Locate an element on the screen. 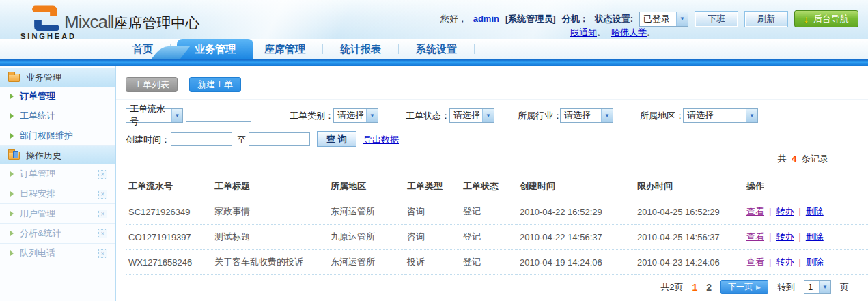 The width and height of the screenshot is (868, 301). extension-label: 分机： is located at coordinates (575, 19).